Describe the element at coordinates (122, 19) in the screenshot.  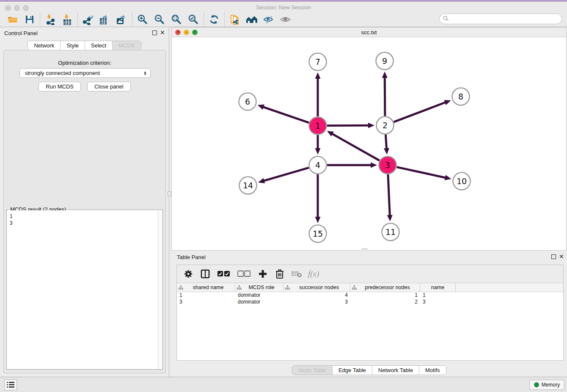
I see `export-image-button` at that location.